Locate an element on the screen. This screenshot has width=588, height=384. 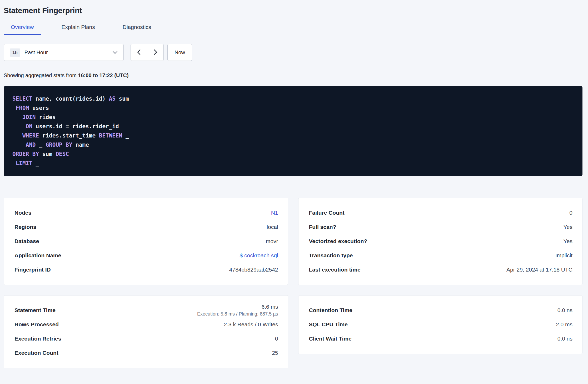
sql-line: JOIN rides is located at coordinates (293, 117).